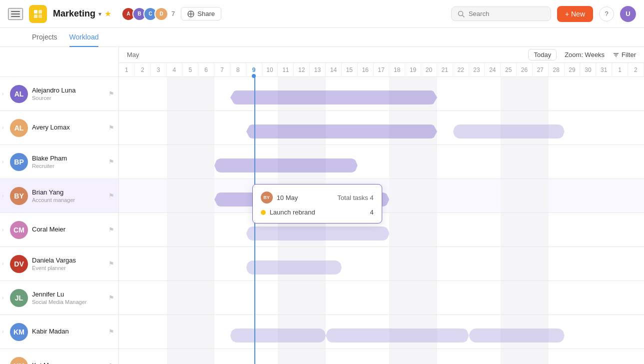 The image size is (644, 364). Describe the element at coordinates (45, 40) in the screenshot. I see `tab-projects: Projects` at that location.